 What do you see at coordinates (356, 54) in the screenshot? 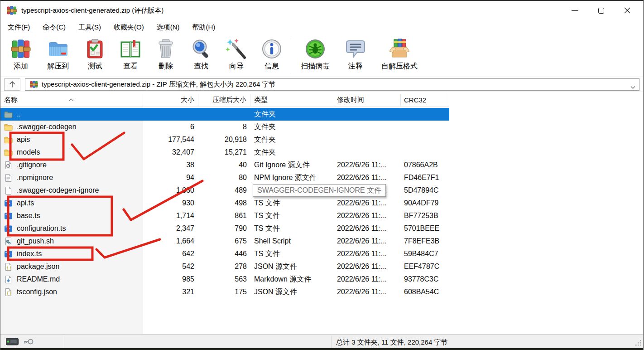
I see `comment-button: 注释` at bounding box center [356, 54].